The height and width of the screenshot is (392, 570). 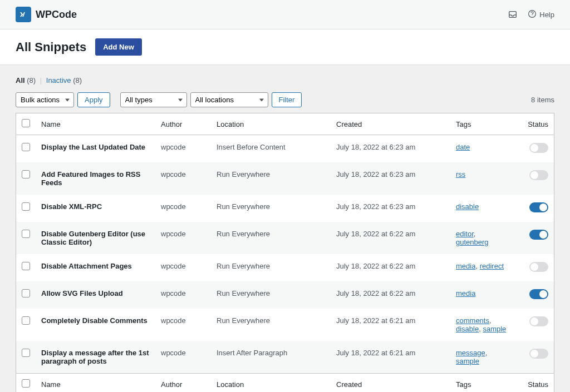 What do you see at coordinates (285, 325) in the screenshot?
I see `table-row: Completely Disable CommentswpcodeRun Eve…` at bounding box center [285, 325].